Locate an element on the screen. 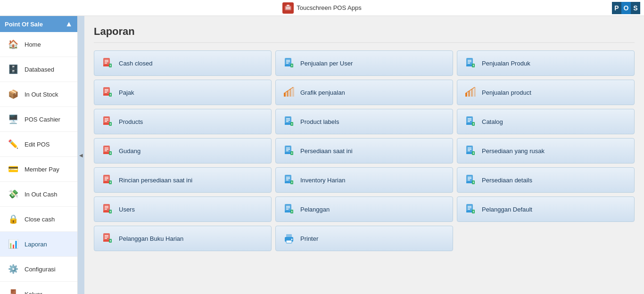 The image size is (644, 294). sidebar-item-home: 🏠Home is located at coordinates (39, 44).